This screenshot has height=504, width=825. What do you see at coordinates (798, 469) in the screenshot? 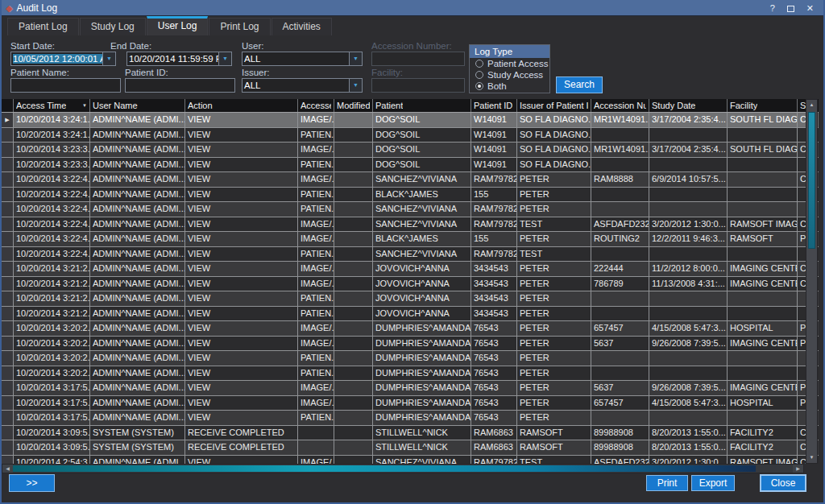
I see `scroll-right-button: ▶` at bounding box center [798, 469].